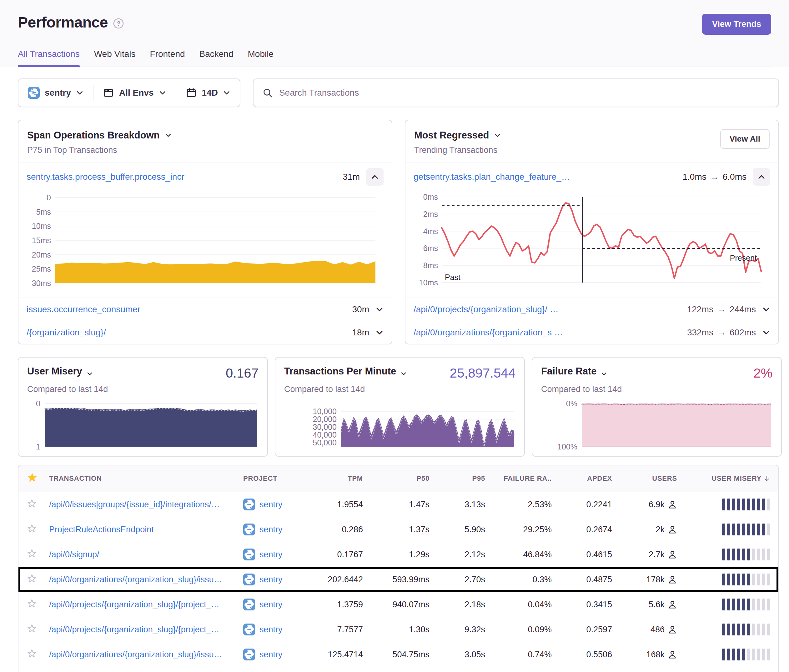  I want to click on tab-frontend: Frontend, so click(167, 58).